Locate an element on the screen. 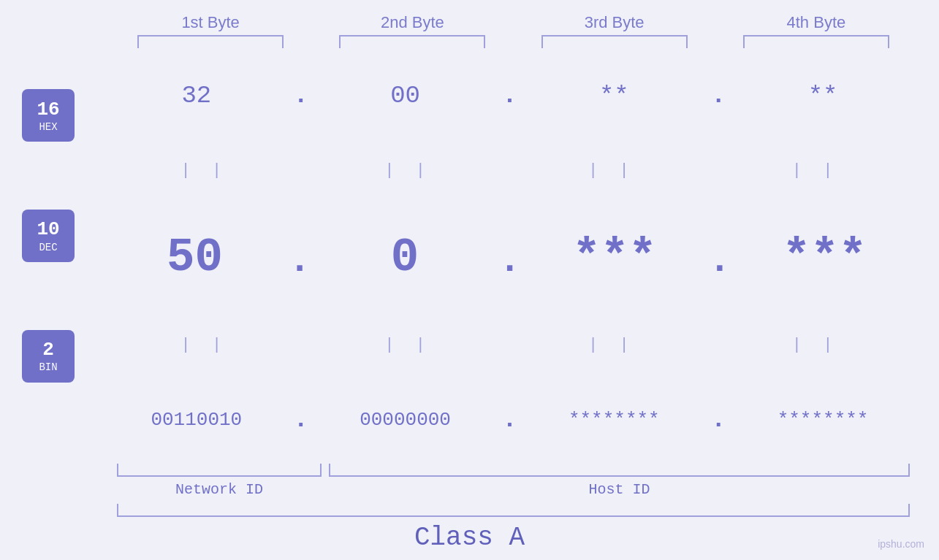 This screenshot has height=560, width=939. hex-b4: ** is located at coordinates (823, 96).